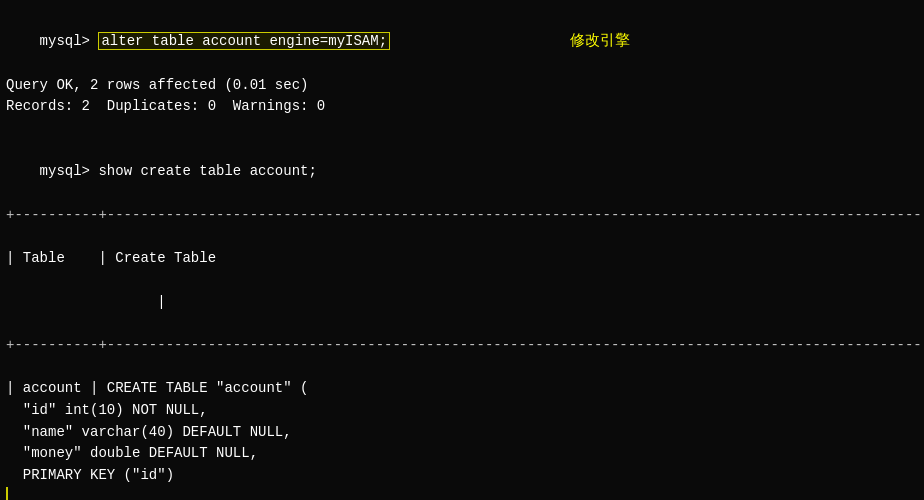  I want to click on col2-header: Create Table, so click(166, 258).